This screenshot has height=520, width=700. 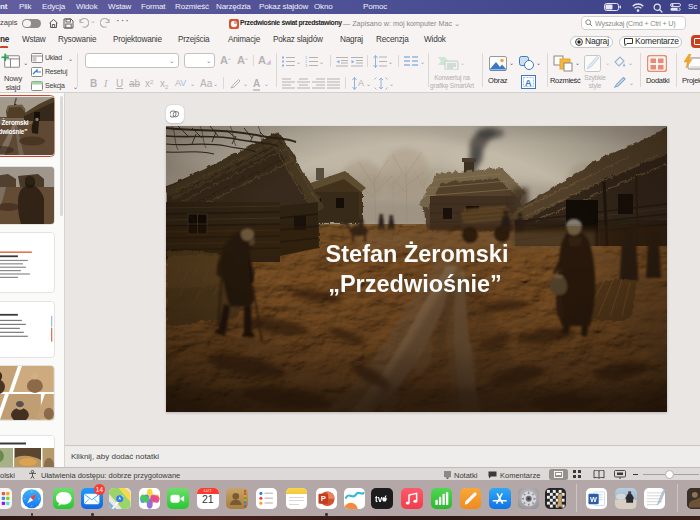 What do you see at coordinates (322, 498) in the screenshot?
I see `svg-text: P` at bounding box center [322, 498].